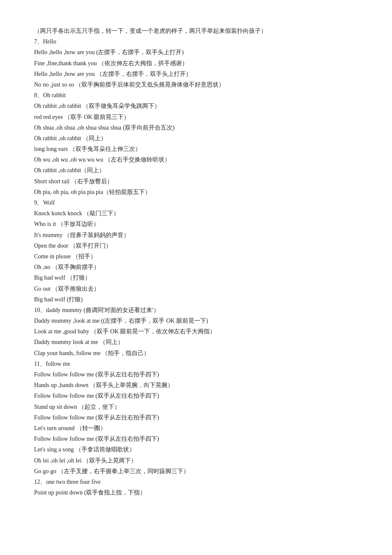 The height and width of the screenshot is (555, 392). Describe the element at coordinates (196, 364) in the screenshot. I see `text-line-31: 11、follow me` at that location.